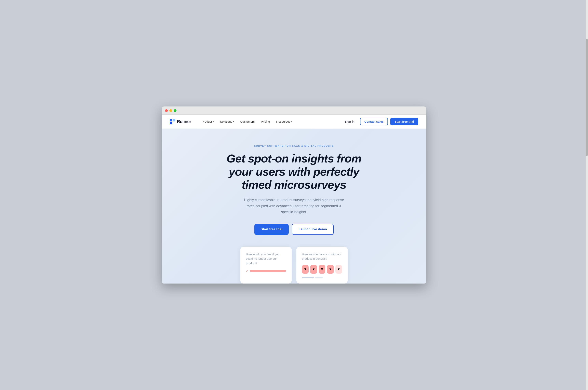 The width and height of the screenshot is (588, 390). Describe the element at coordinates (322, 269) in the screenshot. I see `survey-hearts: ♥ ♥ ♥ ♥ ♥` at that location.